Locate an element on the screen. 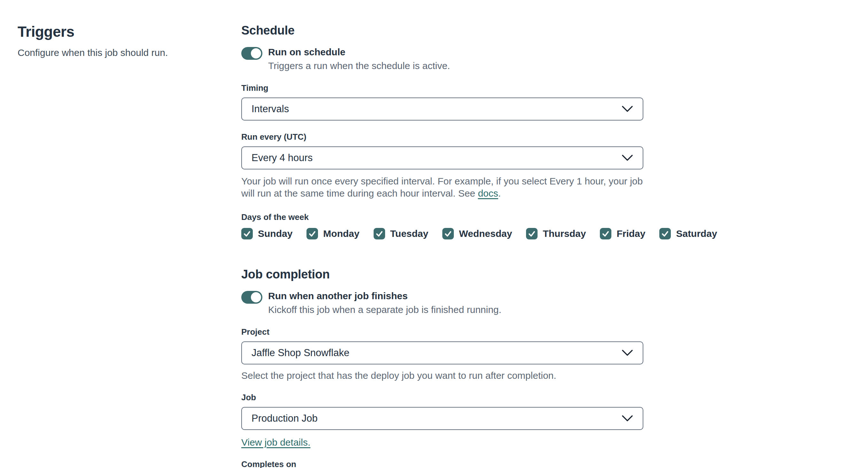 This screenshot has width=868, height=468. day-label: Wednesday is located at coordinates (485, 234).